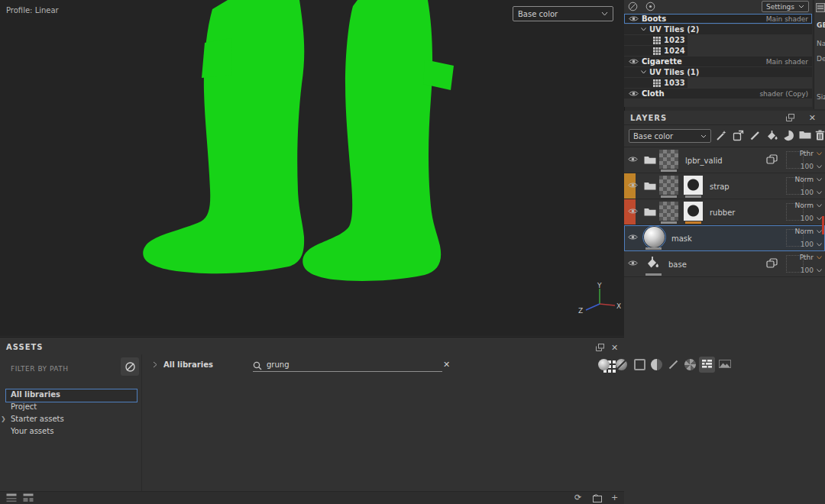  What do you see at coordinates (784, 94) in the screenshot?
I see `shader-label: shader (Copy)` at bounding box center [784, 94].